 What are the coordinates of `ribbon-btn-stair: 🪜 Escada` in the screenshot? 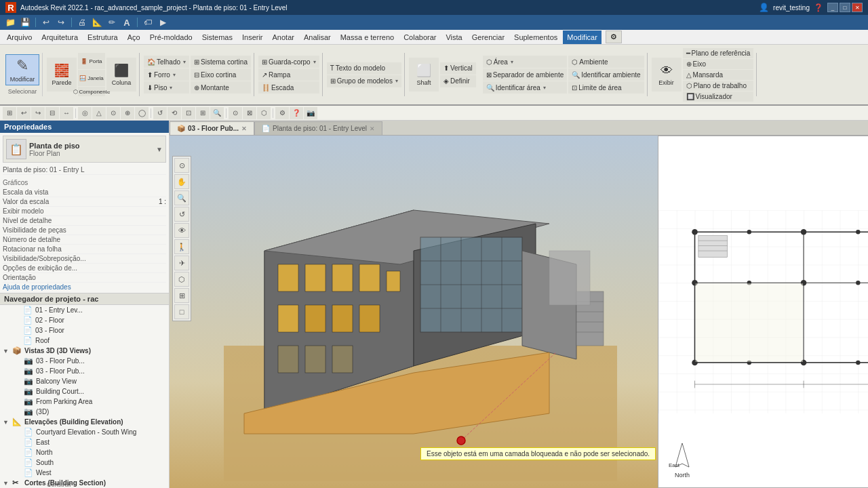 It's located at (289, 87).